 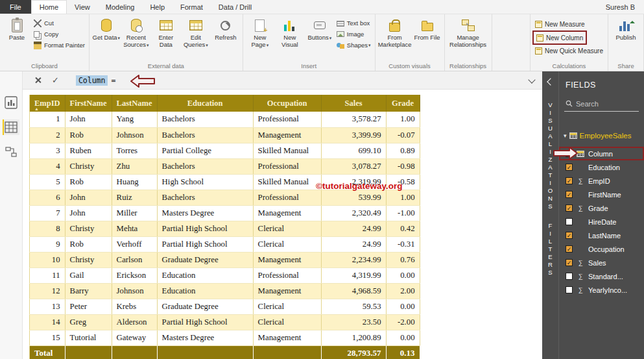 I want to click on new-page-label: New Page, so click(x=258, y=41).